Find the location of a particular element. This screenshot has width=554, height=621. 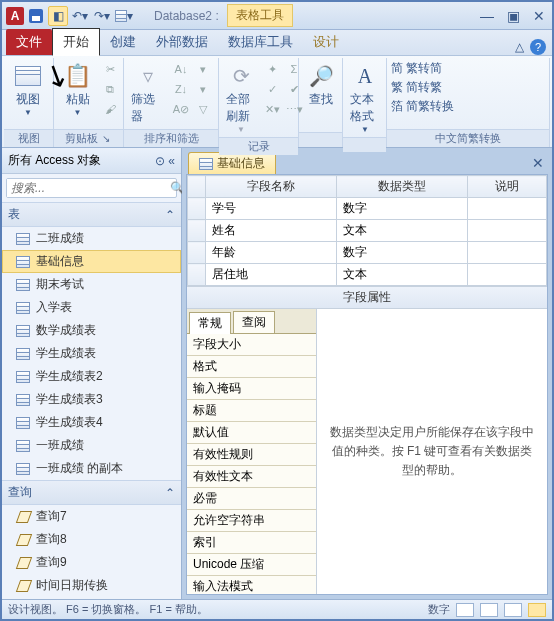

nav-search: 🔍 is located at coordinates (92, 188).